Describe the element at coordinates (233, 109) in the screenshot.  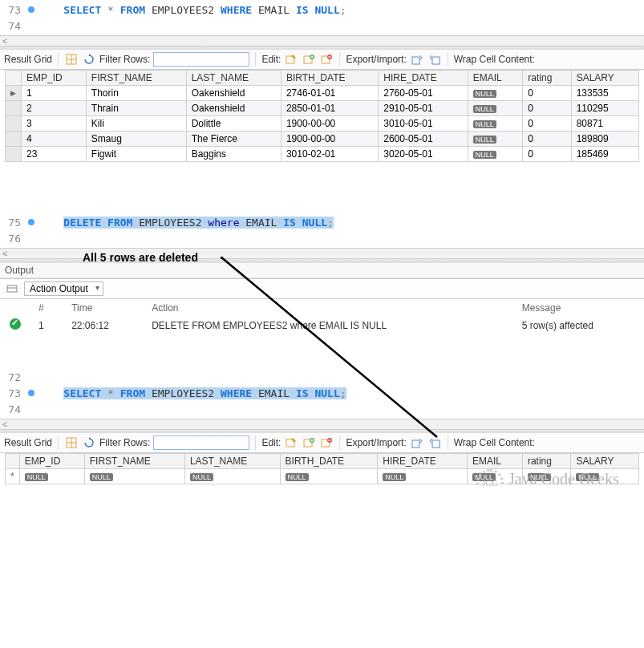
I see `cell: Oakenshield` at that location.